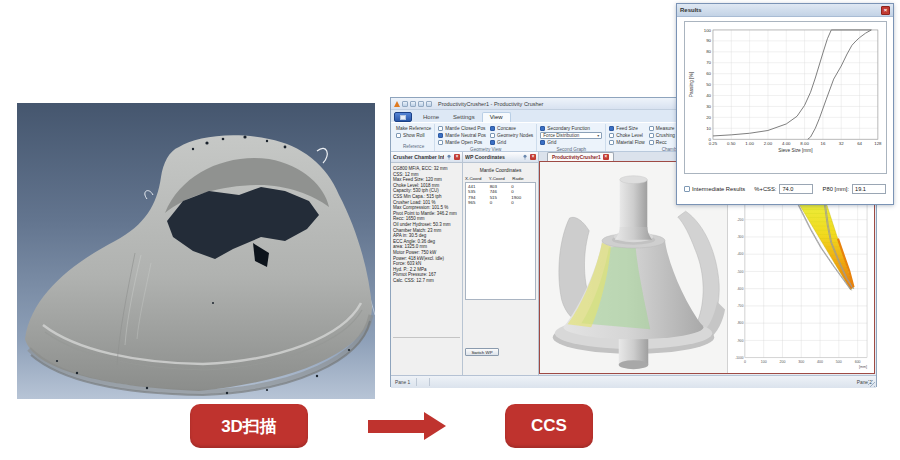 This screenshot has height=460, width=900. I want to click on file-menu-button, so click(403, 117).